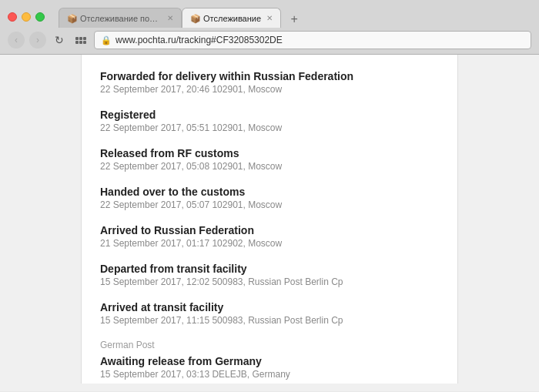 This screenshot has height=392, width=539. What do you see at coordinates (270, 115) in the screenshot?
I see `event-title: Registered` at bounding box center [270, 115].